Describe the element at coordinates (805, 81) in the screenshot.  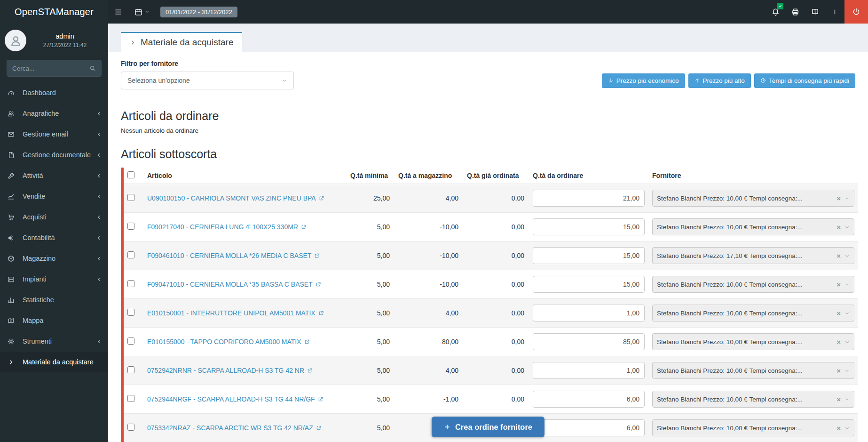
I see `sort-button: Tempi di consegna più rapidi` at that location.